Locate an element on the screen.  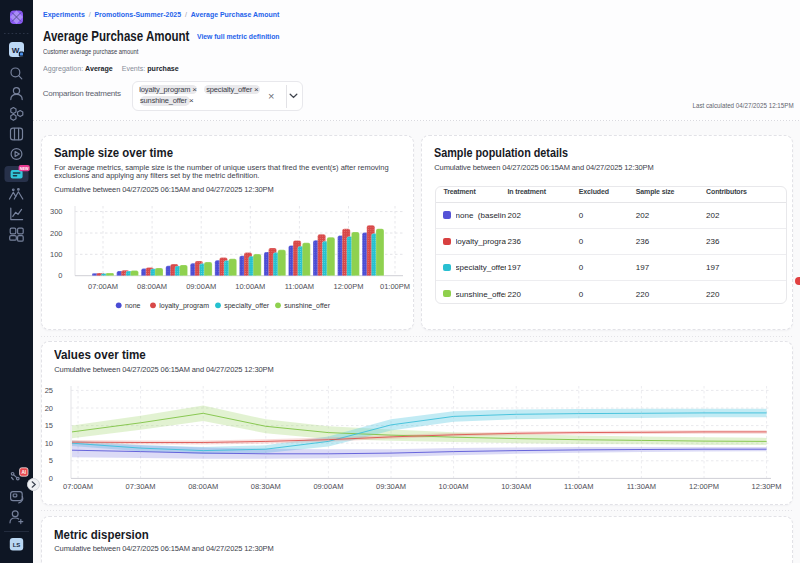
svg-text: 15 is located at coordinates (49, 426).